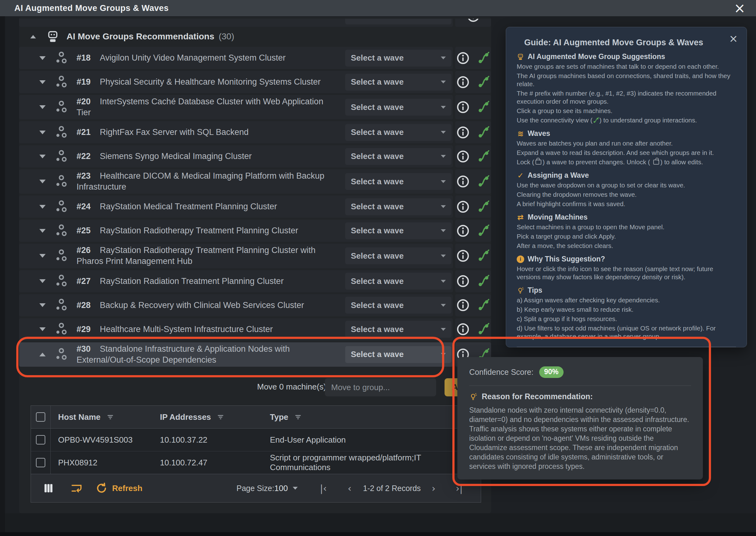 This screenshot has width=756, height=536. I want to click on wrap-text-icon, so click(77, 488).